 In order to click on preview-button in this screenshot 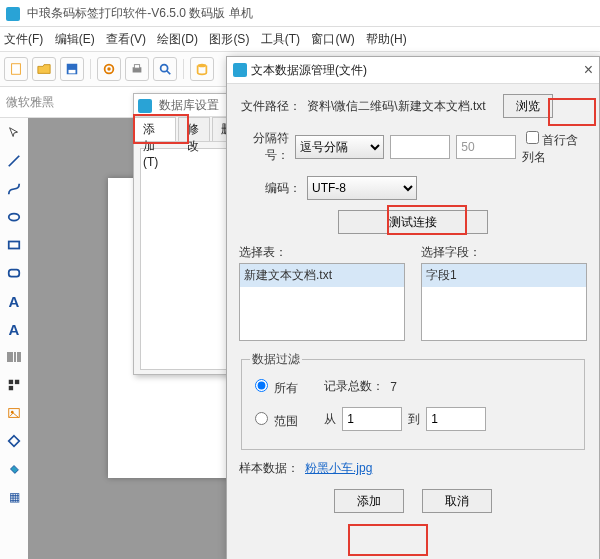, I will do `click(165, 69)`.